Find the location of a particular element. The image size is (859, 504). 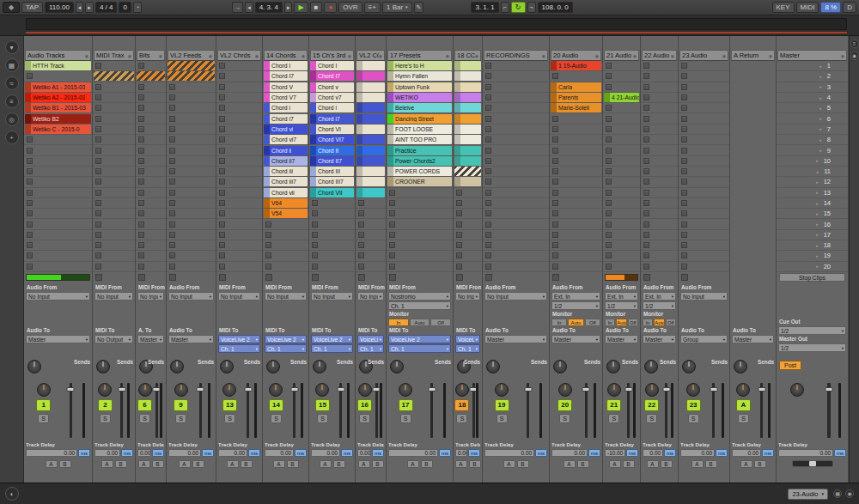

clip-slot: Uptown Funk is located at coordinates (419, 88).